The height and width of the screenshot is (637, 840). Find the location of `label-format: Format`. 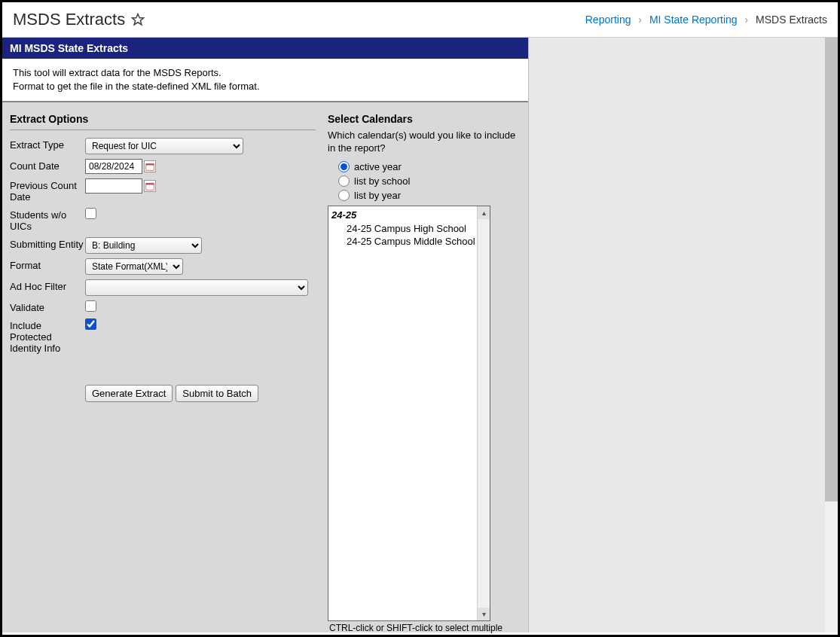

label-format: Format is located at coordinates (47, 265).